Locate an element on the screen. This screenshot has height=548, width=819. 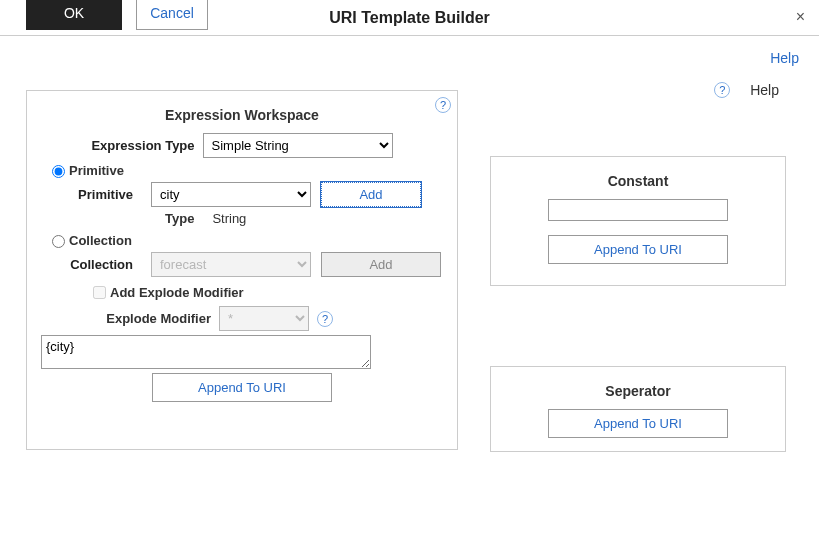
constant-append-button: Append To URI is located at coordinates (638, 250).